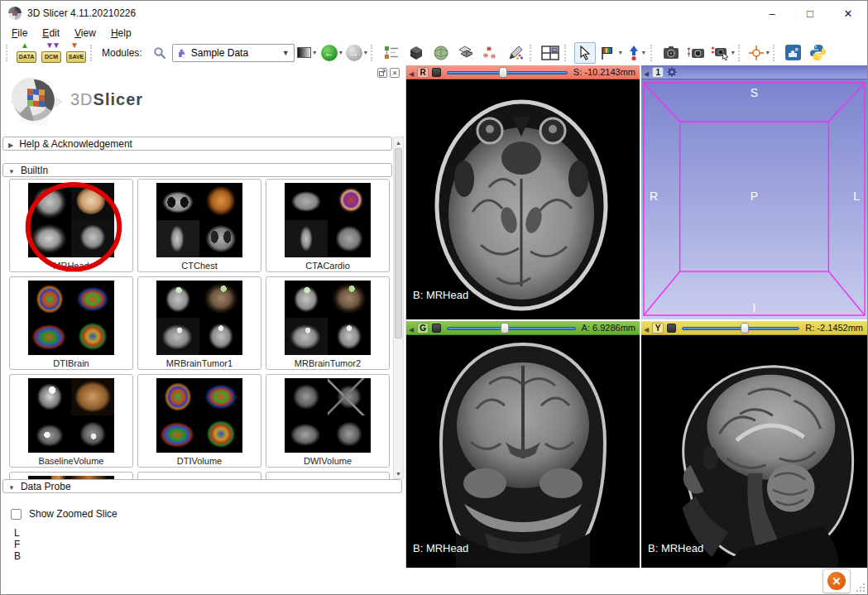 The height and width of the screenshot is (595, 868). Describe the element at coordinates (399, 308) in the screenshot. I see `panel-scrollbar: ▲ ▼` at that location.